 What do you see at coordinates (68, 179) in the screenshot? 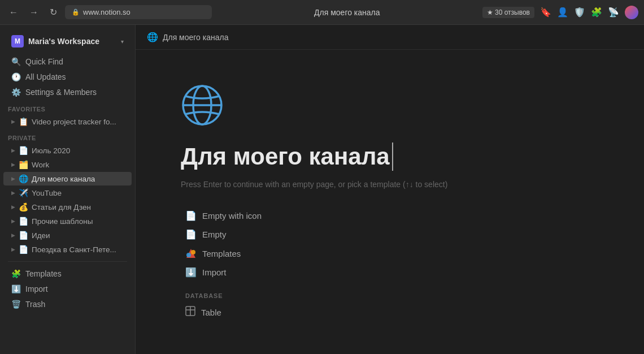
I see `sidebar-item-dlya-moego-kanala: ▶ 🌐 Для моего канала` at bounding box center [68, 179].